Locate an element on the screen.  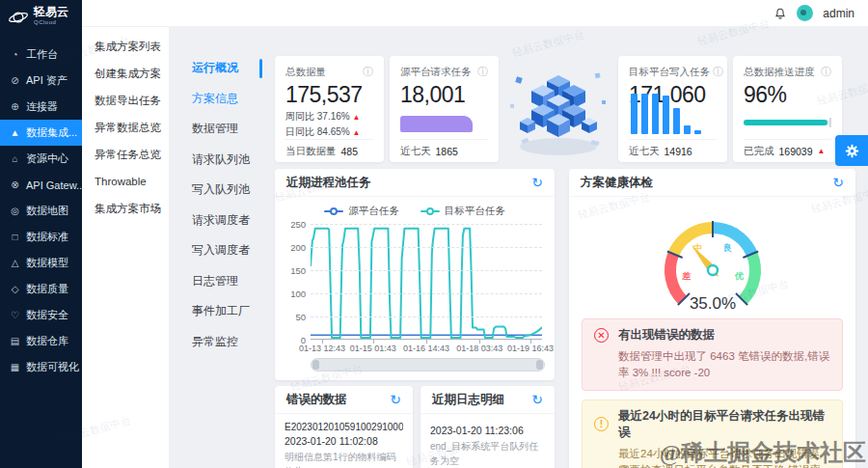
stat-footer-label: 已完成 is located at coordinates (759, 151).